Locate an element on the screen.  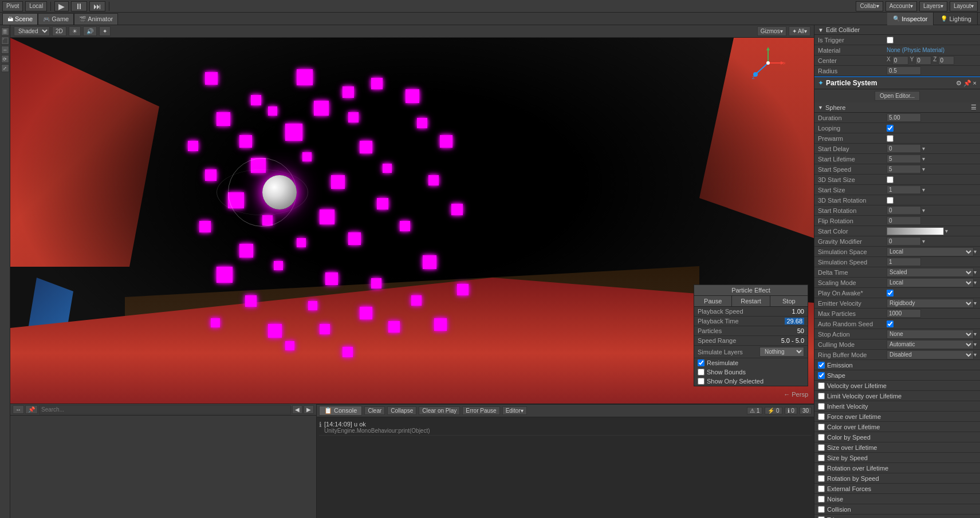
shading-select: Shaded is located at coordinates (32, 31).